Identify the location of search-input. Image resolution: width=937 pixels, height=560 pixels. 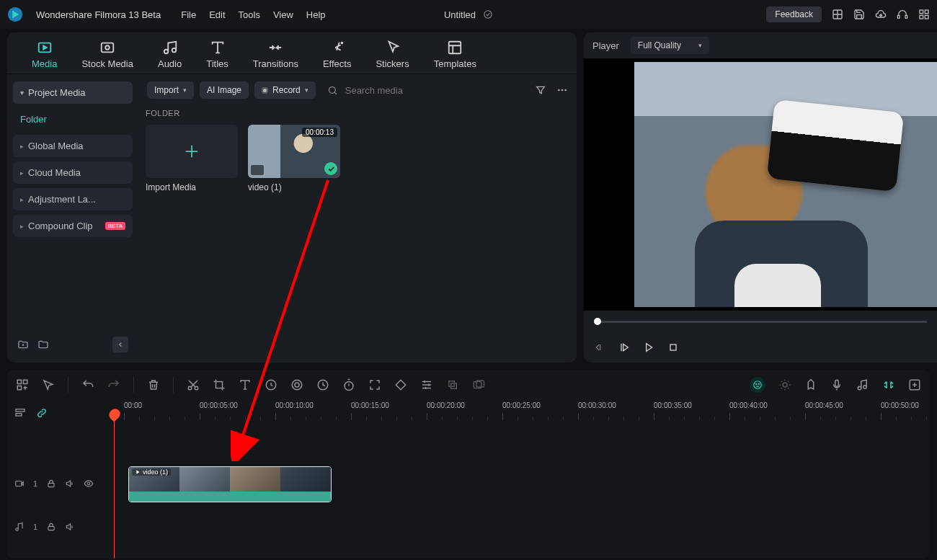
(410, 91).